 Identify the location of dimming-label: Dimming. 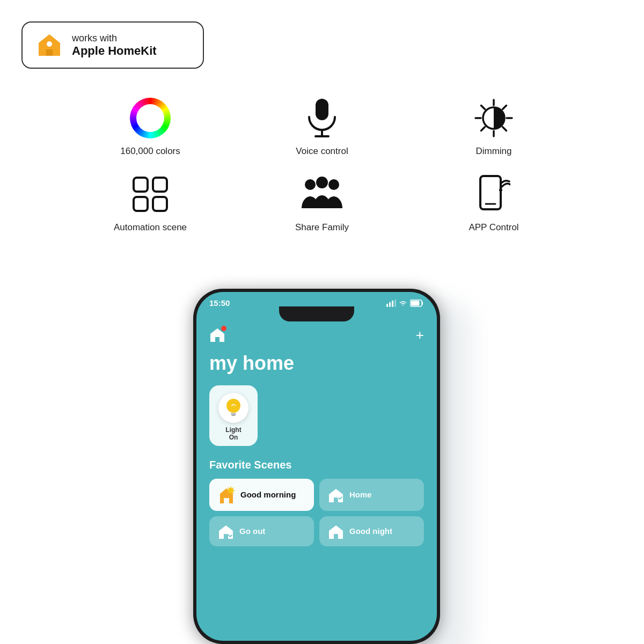
(494, 151).